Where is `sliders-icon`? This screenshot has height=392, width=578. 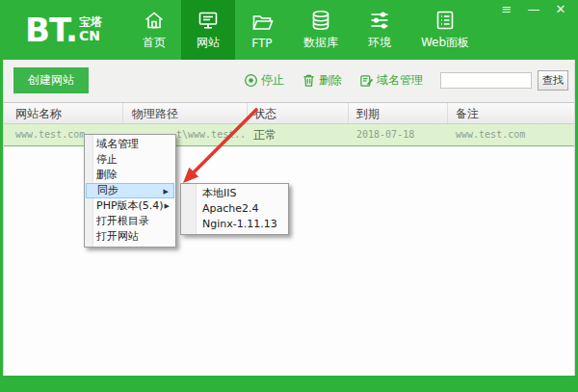 sliders-icon is located at coordinates (380, 20).